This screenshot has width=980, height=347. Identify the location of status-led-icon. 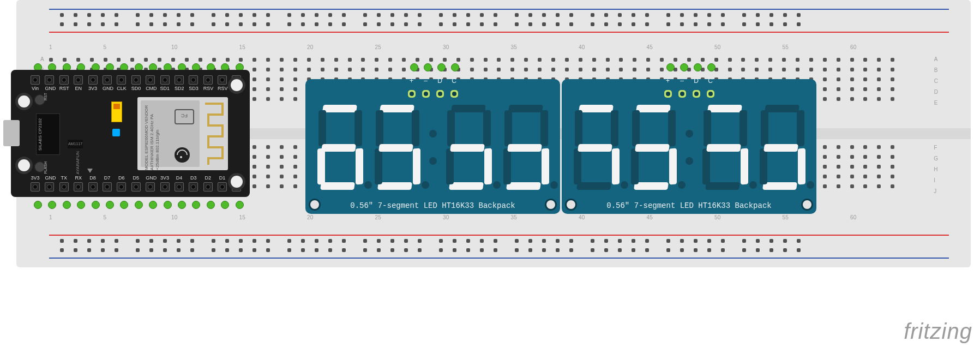
(116, 133).